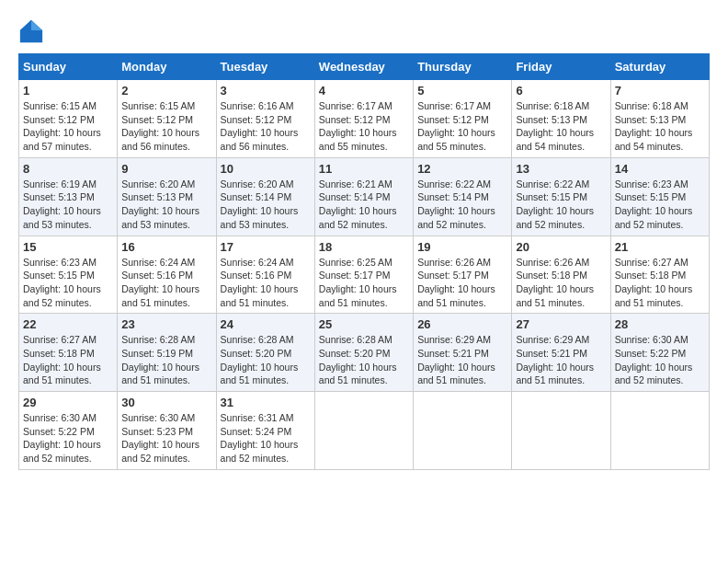  I want to click on day-number: 4, so click(364, 90).